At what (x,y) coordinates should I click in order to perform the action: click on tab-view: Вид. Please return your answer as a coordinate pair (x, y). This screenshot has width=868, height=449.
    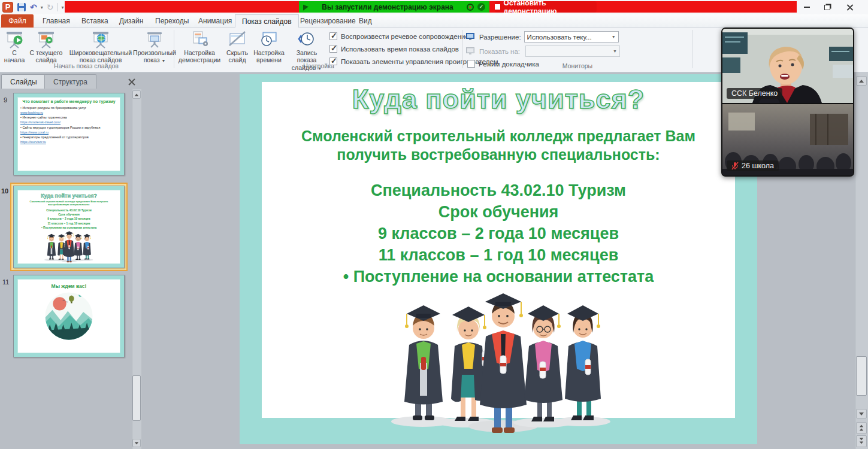
    Looking at the image, I should click on (365, 21).